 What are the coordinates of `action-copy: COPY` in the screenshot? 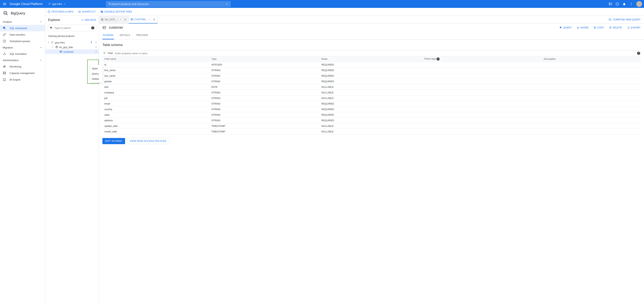 It's located at (599, 28).